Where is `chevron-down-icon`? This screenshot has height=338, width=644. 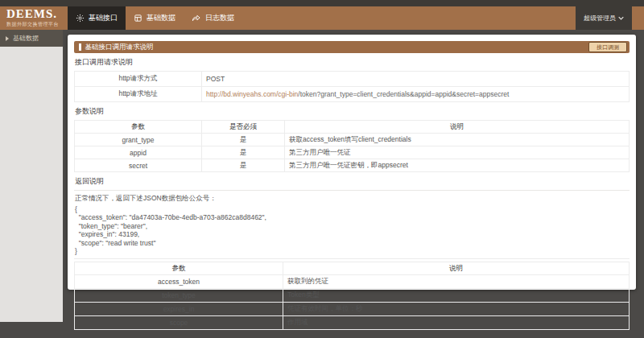
chevron-down-icon is located at coordinates (621, 18).